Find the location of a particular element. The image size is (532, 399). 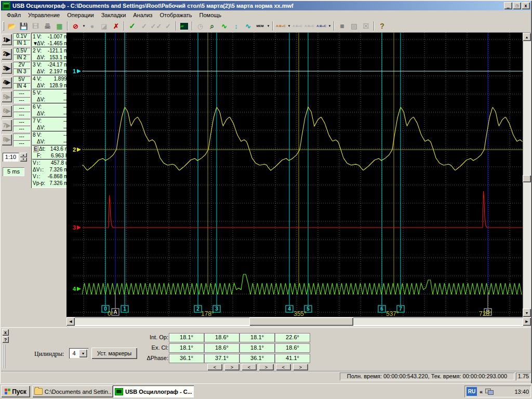

device-settings-icon: ▦ is located at coordinates (59, 26).